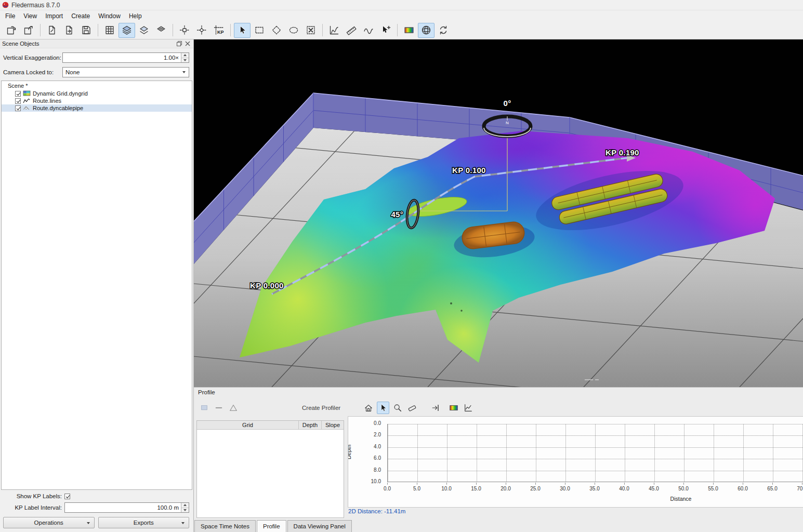 The height and width of the screenshot is (532, 803). I want to click on measure-button, so click(351, 30).